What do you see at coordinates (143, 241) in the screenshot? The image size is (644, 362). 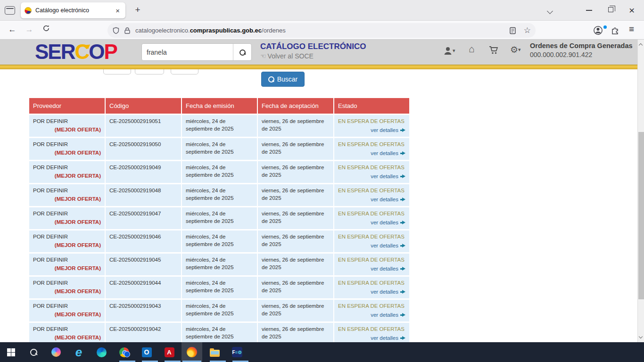 I see `order-code: CE-20250002919046` at bounding box center [143, 241].